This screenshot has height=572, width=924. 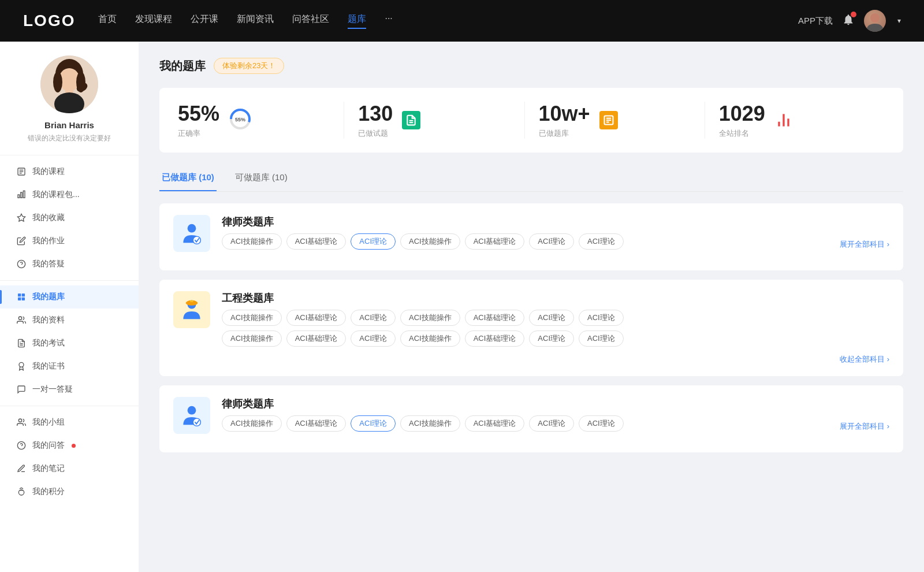 What do you see at coordinates (249, 66) in the screenshot?
I see `trial-badge: 体验剩余23天！` at bounding box center [249, 66].